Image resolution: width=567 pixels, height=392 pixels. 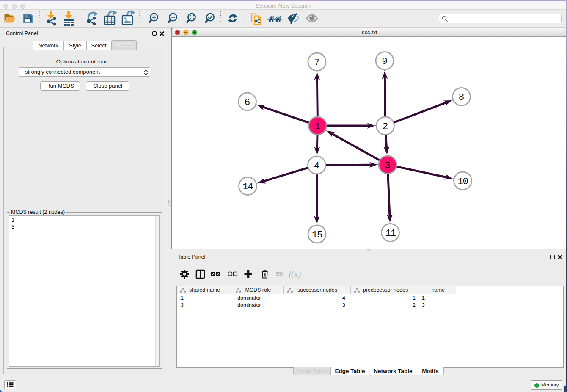 What do you see at coordinates (463, 182) in the screenshot?
I see `svg-text: 10` at bounding box center [463, 182].